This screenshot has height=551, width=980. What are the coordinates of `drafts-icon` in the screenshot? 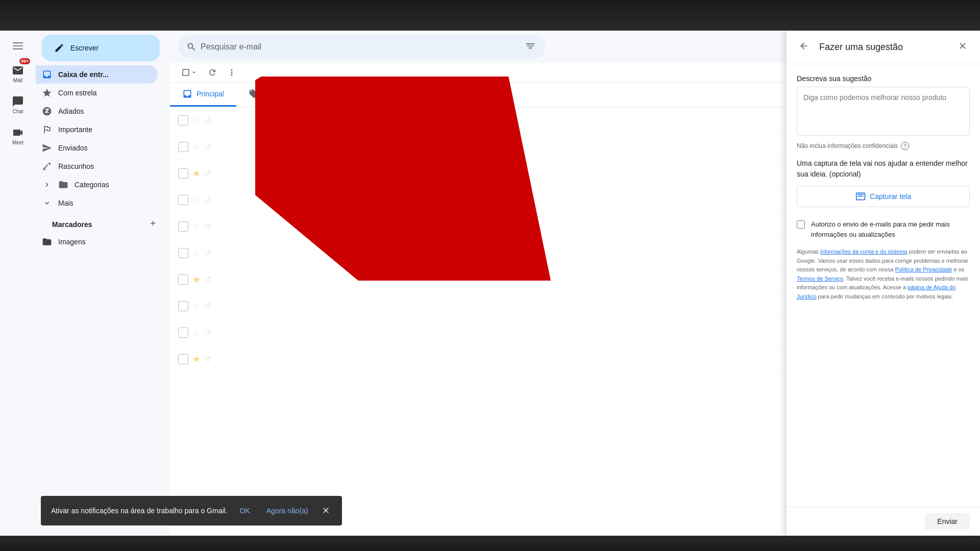 It's located at (47, 166).